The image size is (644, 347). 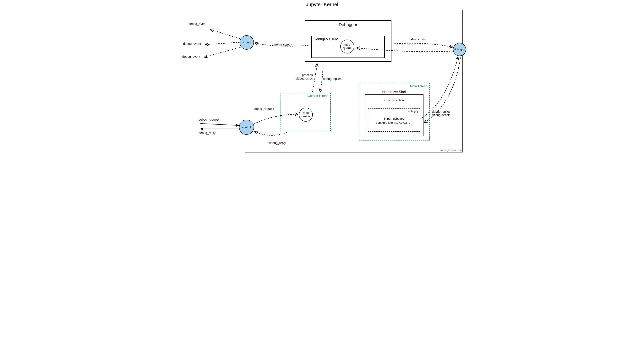 What do you see at coordinates (220, 124) in the screenshot?
I see `arrow-debug-request-outer` at bounding box center [220, 124].